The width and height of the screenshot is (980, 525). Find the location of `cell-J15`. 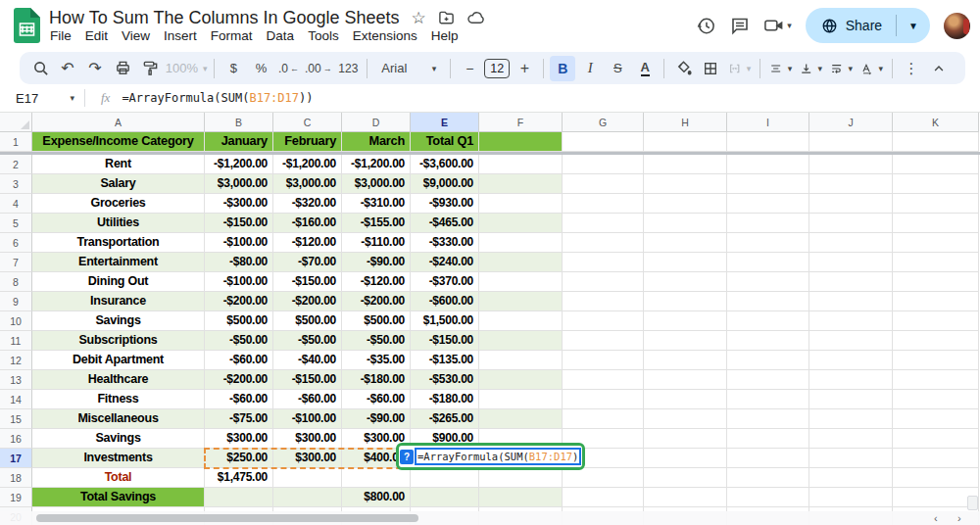

cell-J15 is located at coordinates (851, 419).